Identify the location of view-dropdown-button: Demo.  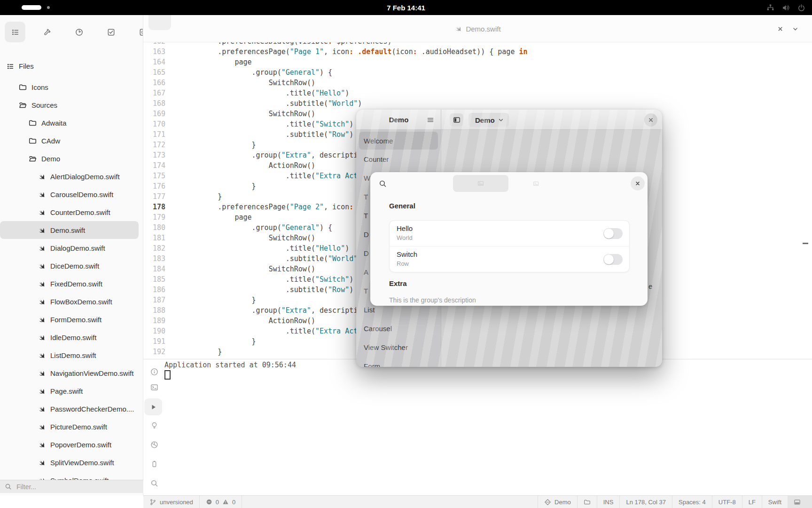
(489, 120).